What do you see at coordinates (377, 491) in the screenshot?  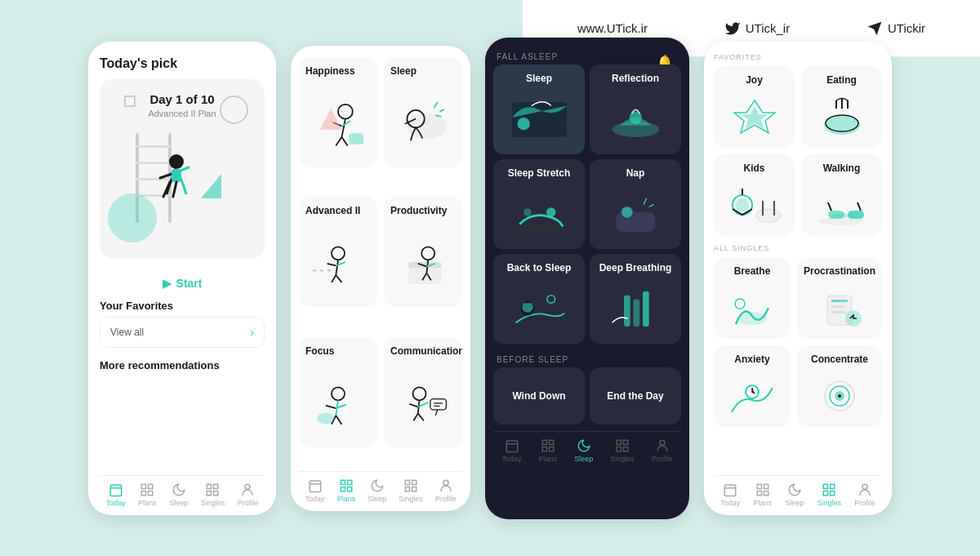 I see `nav-sleep-2: Sleep` at bounding box center [377, 491].